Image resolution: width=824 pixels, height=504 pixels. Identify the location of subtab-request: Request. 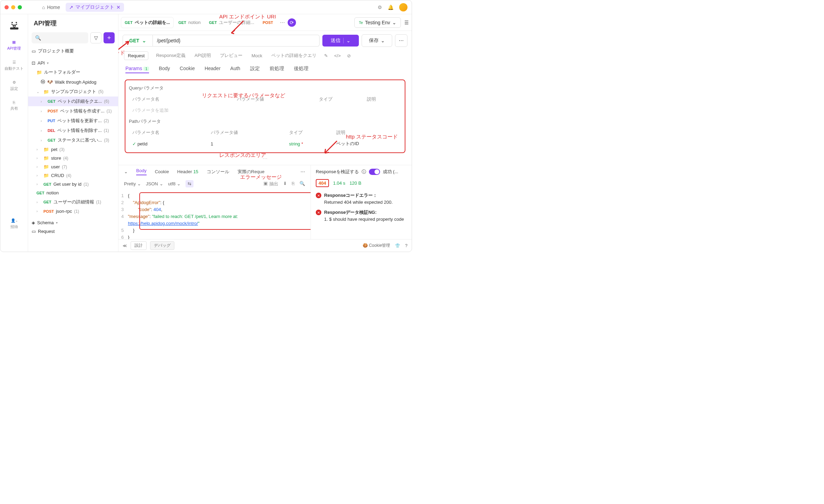
(136, 56).